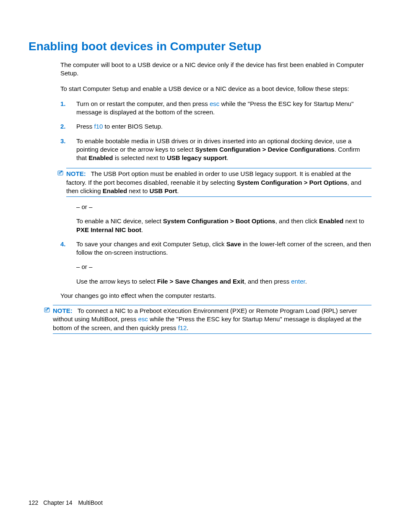  Describe the element at coordinates (224, 127) in the screenshot. I see `step-body: Press f10 to enter BIOS Setup.` at that location.